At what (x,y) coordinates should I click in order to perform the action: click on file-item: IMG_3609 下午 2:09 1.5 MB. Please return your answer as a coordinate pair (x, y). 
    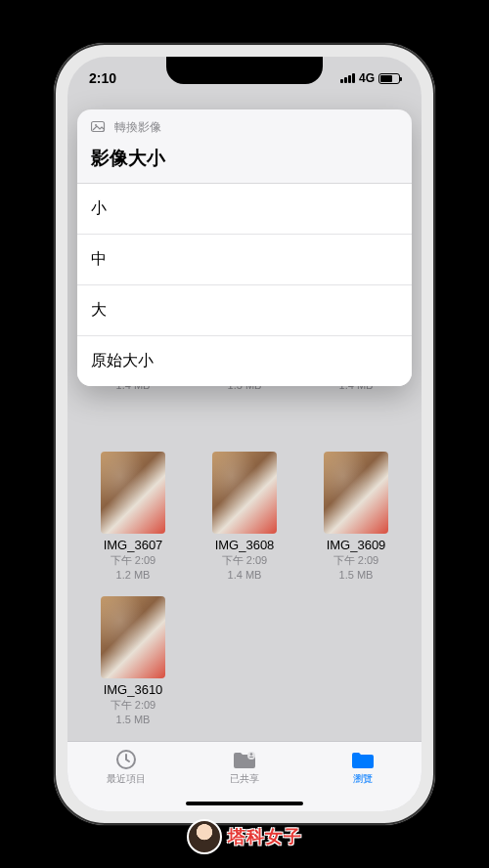
    Looking at the image, I should click on (356, 517).